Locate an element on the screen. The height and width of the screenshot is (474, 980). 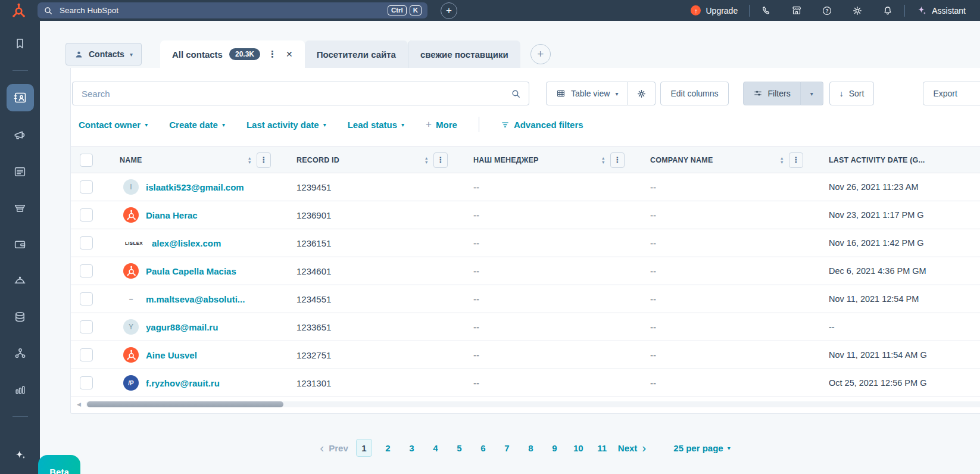
tab-close-icon: ✕ is located at coordinates (289, 54).